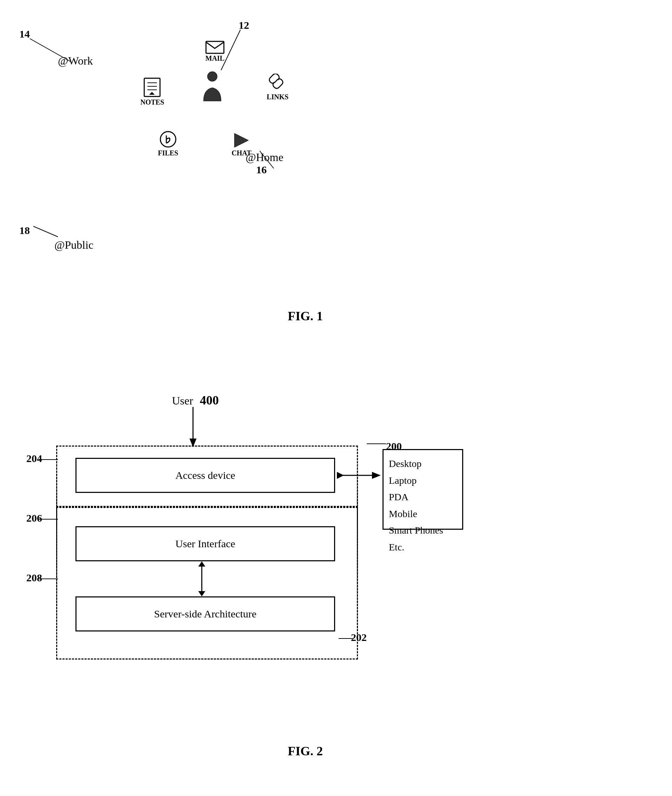 The image size is (672, 796). I want to click on user-interface-box: User Interface, so click(205, 544).